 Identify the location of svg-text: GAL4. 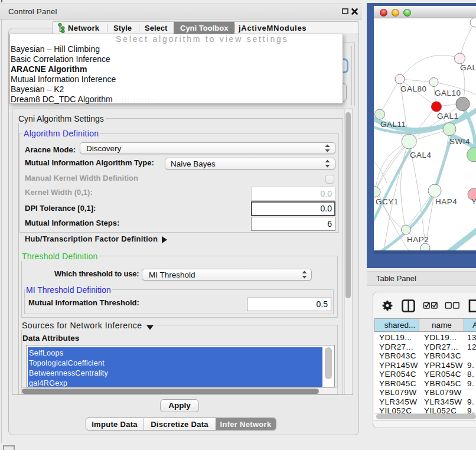
(420, 155).